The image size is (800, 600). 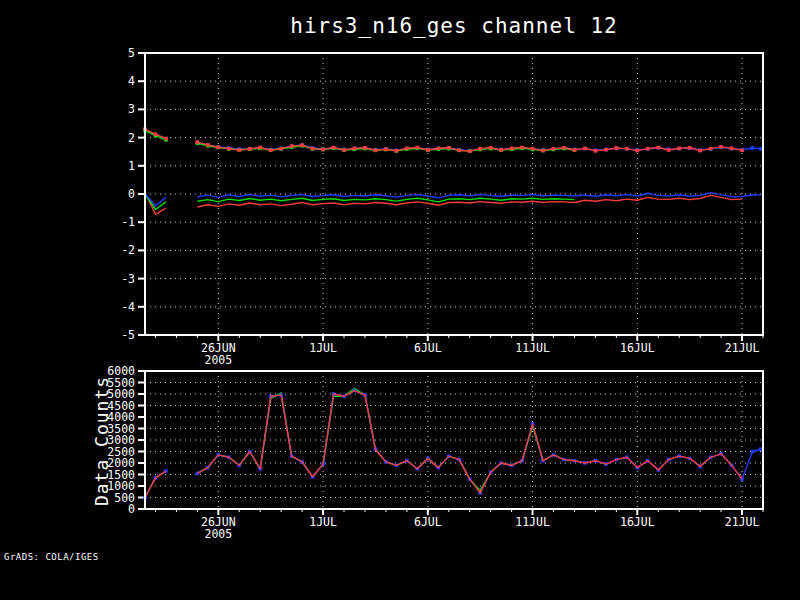 I want to click on y-tick-label: -4, so click(x=128, y=307).